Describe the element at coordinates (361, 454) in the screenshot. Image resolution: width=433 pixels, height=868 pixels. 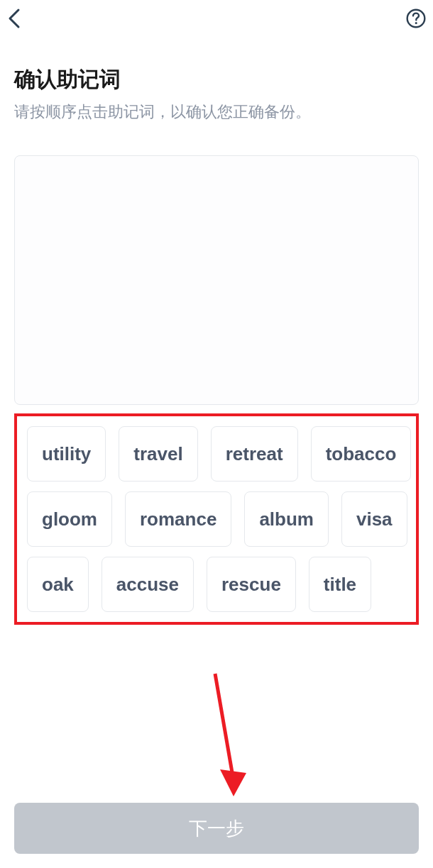
I see `word-chip-tobacco: tobacco` at that location.